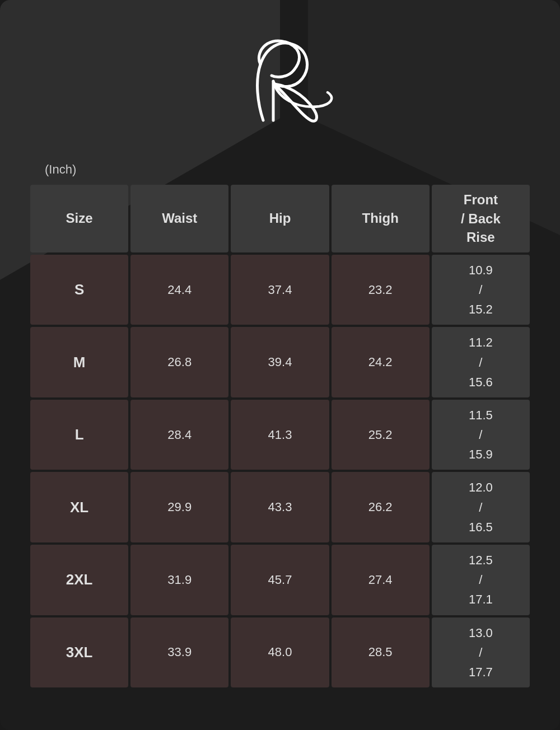  I want to click on table-row: 3XL 33.9 48.0 28.5 13.0/17.7, so click(280, 653).